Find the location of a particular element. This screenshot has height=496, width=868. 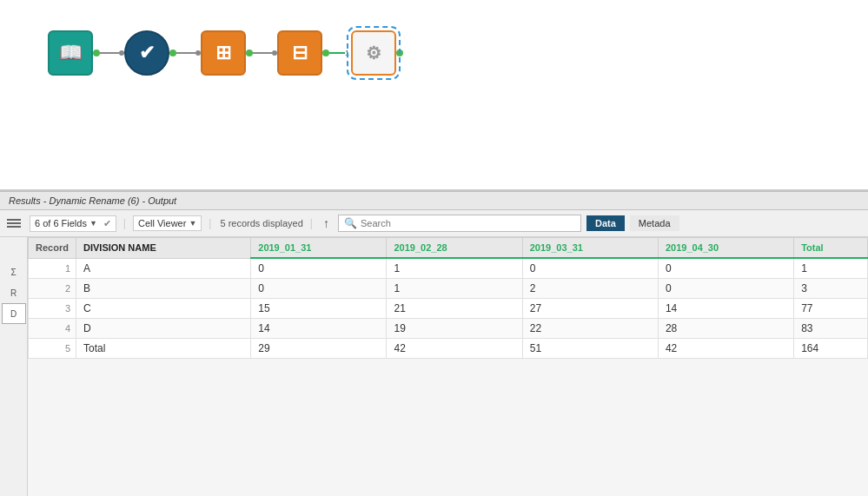

cell-apr: 0 is located at coordinates (726, 288).